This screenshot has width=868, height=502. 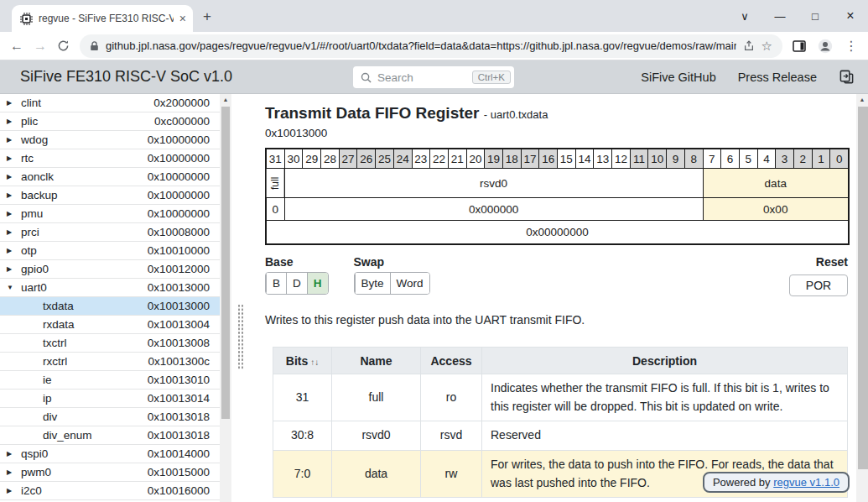 I want to click on tab-close-icon: ×, so click(x=183, y=18).